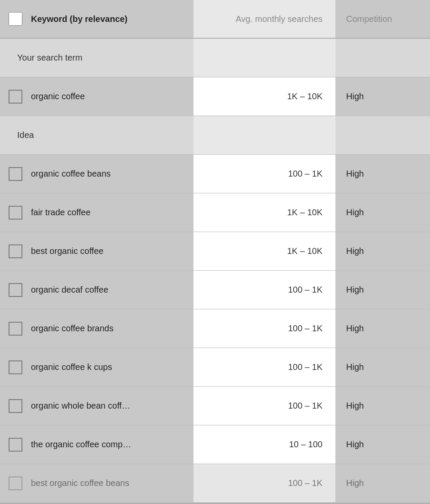  Describe the element at coordinates (215, 329) in the screenshot. I see `table-row: organic coffee brands 100 – 1K High` at that location.